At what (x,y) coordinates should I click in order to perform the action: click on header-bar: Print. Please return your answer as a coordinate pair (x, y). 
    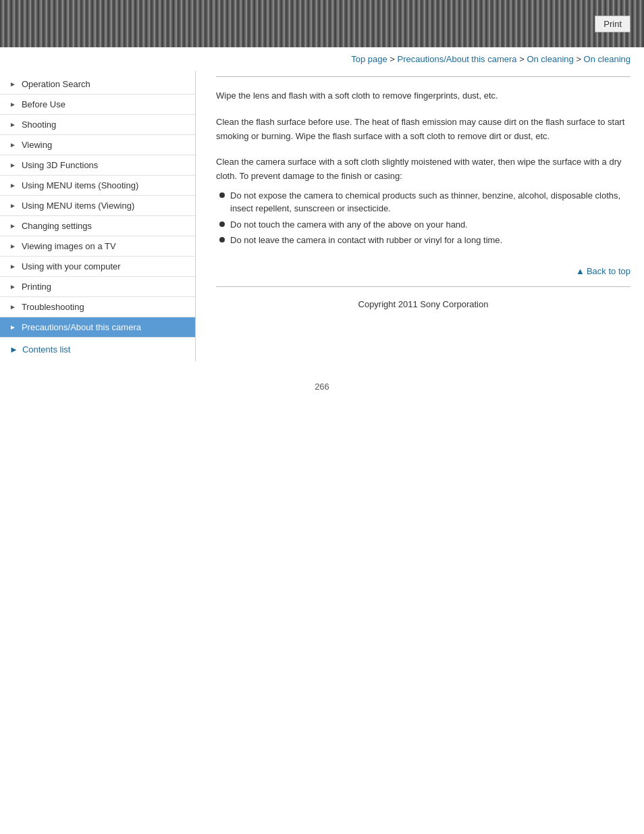
    Looking at the image, I should click on (322, 24).